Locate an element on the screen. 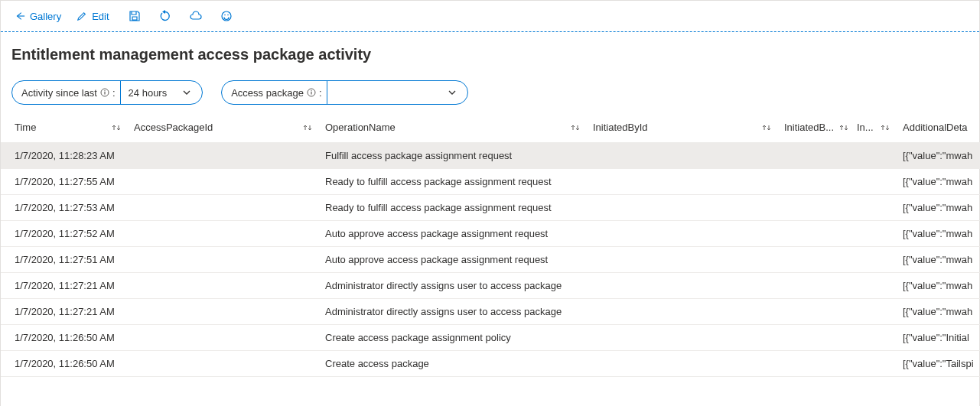  page-title: Entitlement management access package ac… is located at coordinates (490, 49).